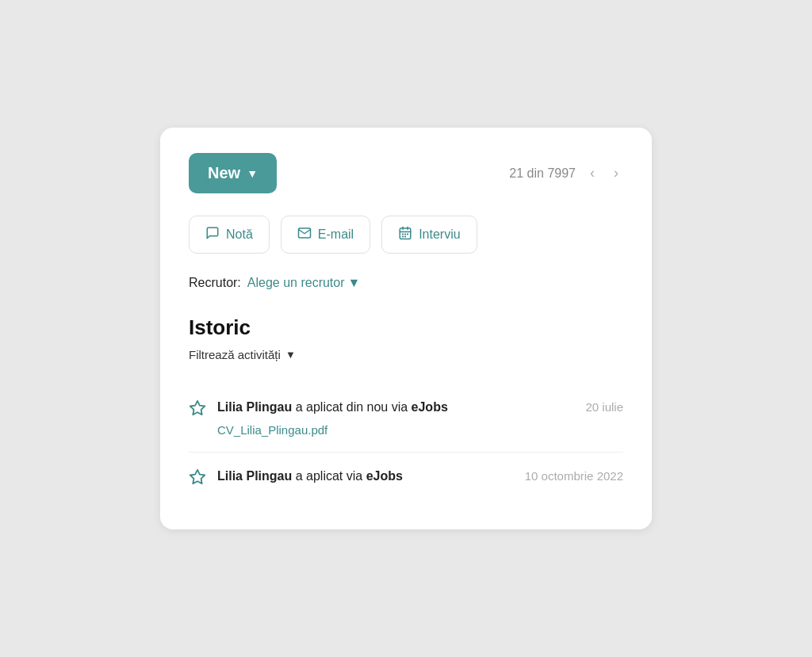  What do you see at coordinates (420, 476) in the screenshot?
I see `activity-content: Lilia Plingau a aplicat via eJobs 10 oct…` at bounding box center [420, 476].